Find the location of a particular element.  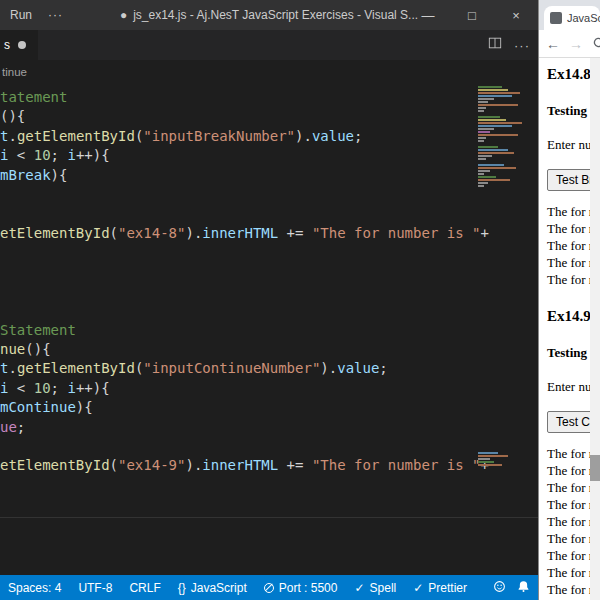

code-line: t.getElementById("inputContinueNumber").… is located at coordinates (244, 368).